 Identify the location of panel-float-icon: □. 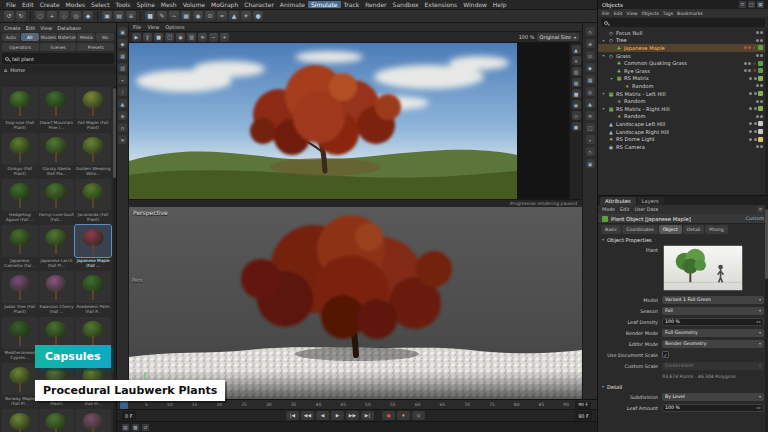
(752, 4).